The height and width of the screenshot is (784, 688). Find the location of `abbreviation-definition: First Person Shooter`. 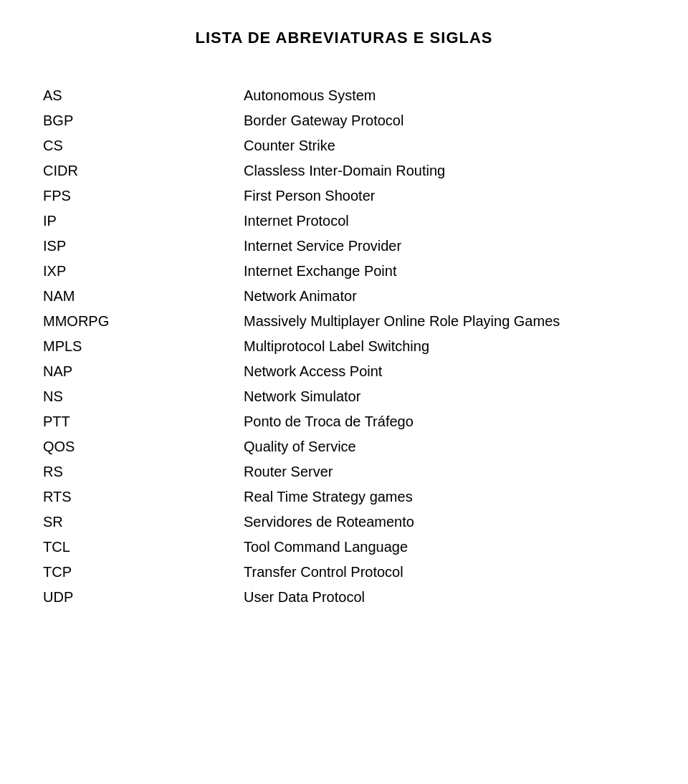

abbreviation-definition: First Person Shooter is located at coordinates (310, 196).